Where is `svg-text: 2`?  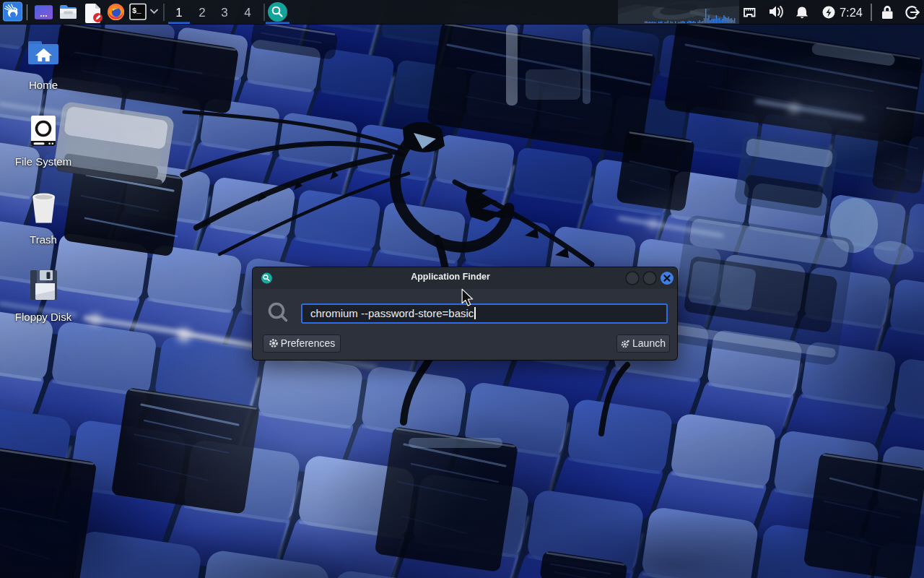
svg-text: 2 is located at coordinates (202, 13).